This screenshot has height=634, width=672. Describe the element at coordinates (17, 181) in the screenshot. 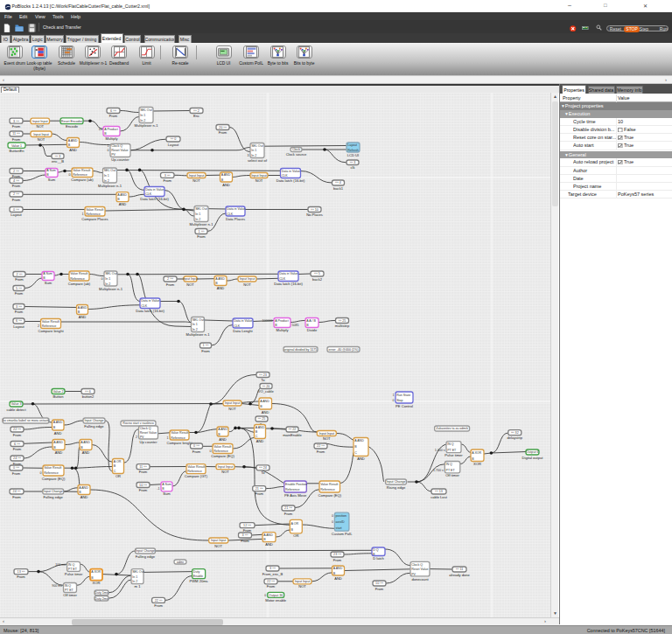

I see `svg-text: 4 ›››` at that location.